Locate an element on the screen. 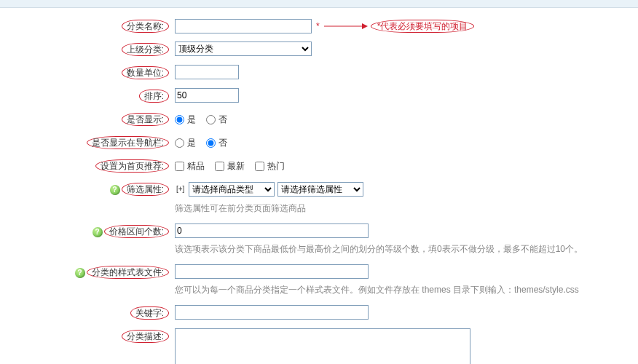  is-show-yes-radio is located at coordinates (179, 119).